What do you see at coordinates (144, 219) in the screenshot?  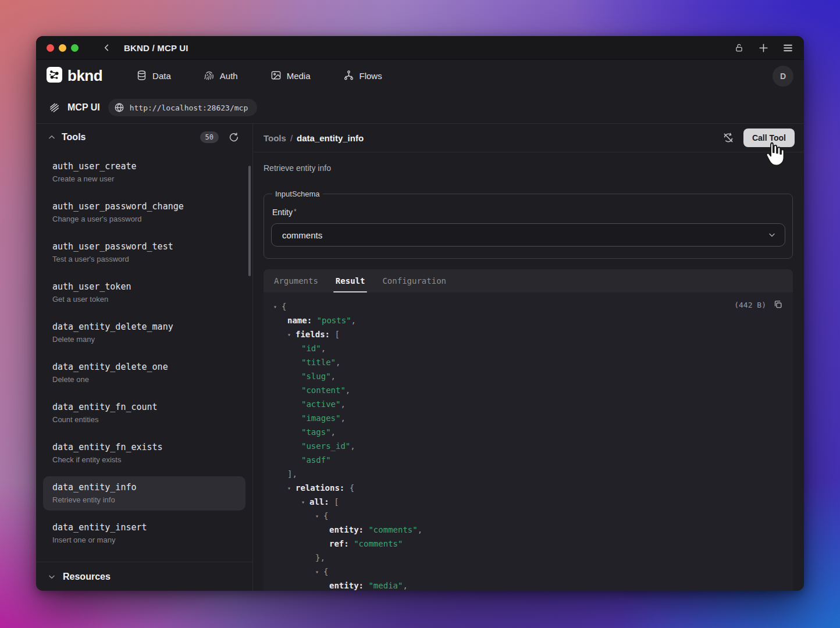 I see `tool-desc: Change a user's password` at bounding box center [144, 219].